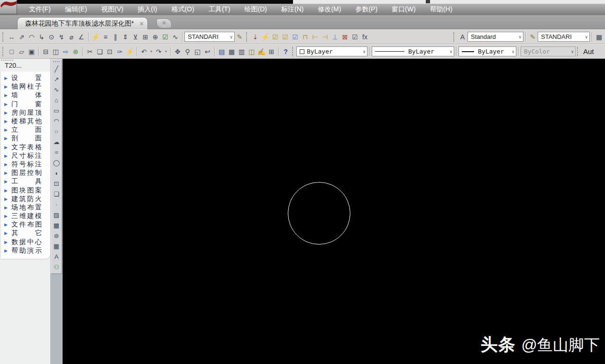 The width and height of the screenshot is (605, 364). Describe the element at coordinates (56, 246) in the screenshot. I see `table-button: ▦` at that location.